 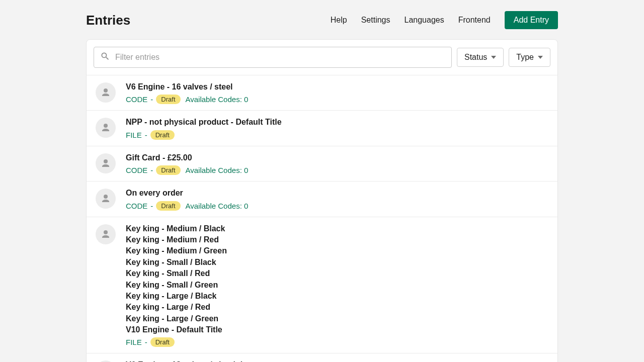 What do you see at coordinates (273, 57) in the screenshot?
I see `search-input-wrap` at bounding box center [273, 57].